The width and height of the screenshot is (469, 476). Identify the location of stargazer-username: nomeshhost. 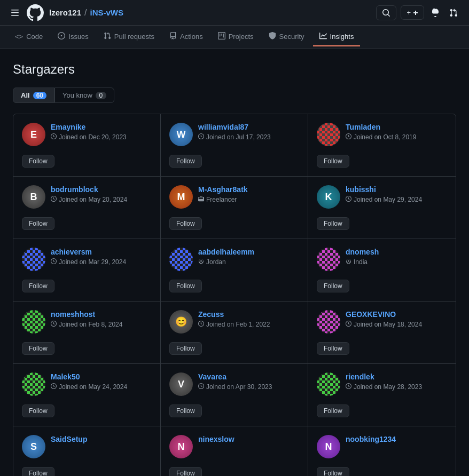
(101, 314).